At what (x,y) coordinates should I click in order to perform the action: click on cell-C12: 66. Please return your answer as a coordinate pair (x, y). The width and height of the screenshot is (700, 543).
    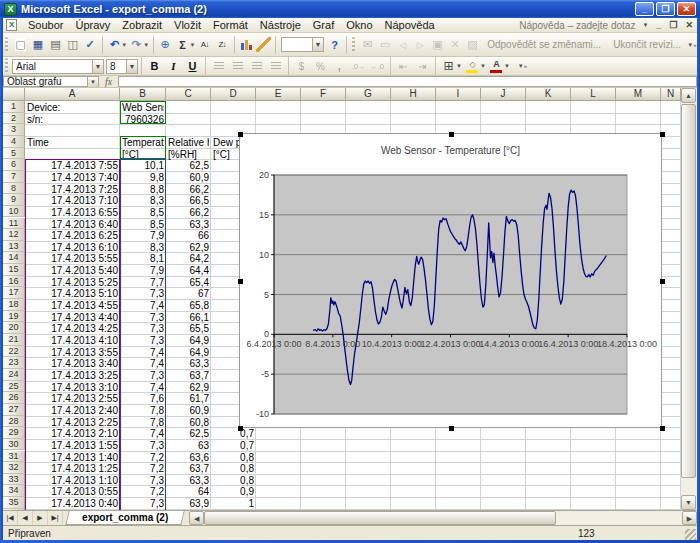
    Looking at the image, I should click on (188, 236).